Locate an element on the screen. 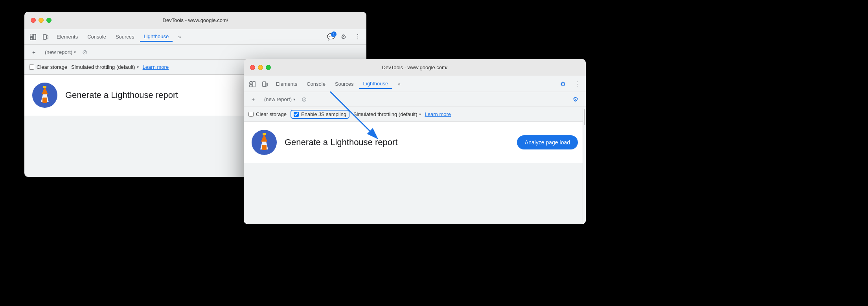 The width and height of the screenshot is (868, 306). report-dropdown-arrow-1: ▾ is located at coordinates (75, 52).